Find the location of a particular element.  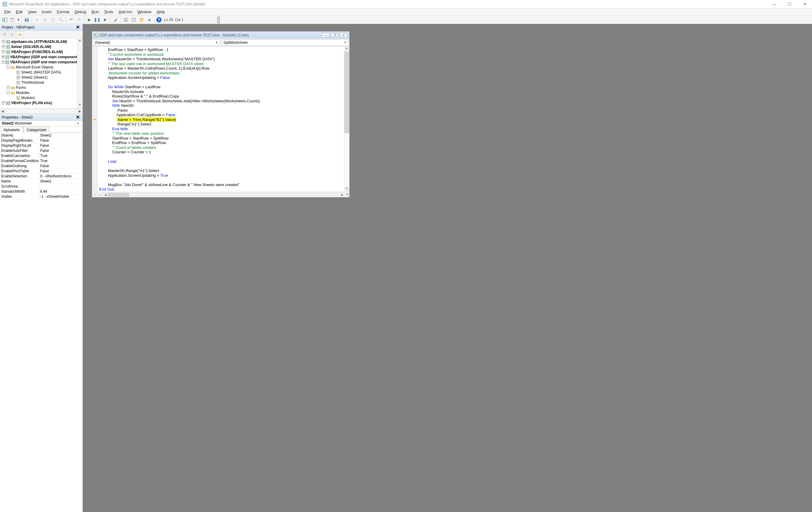

tree-node: −Microsoft Excel Objects is located at coordinates (41, 67).